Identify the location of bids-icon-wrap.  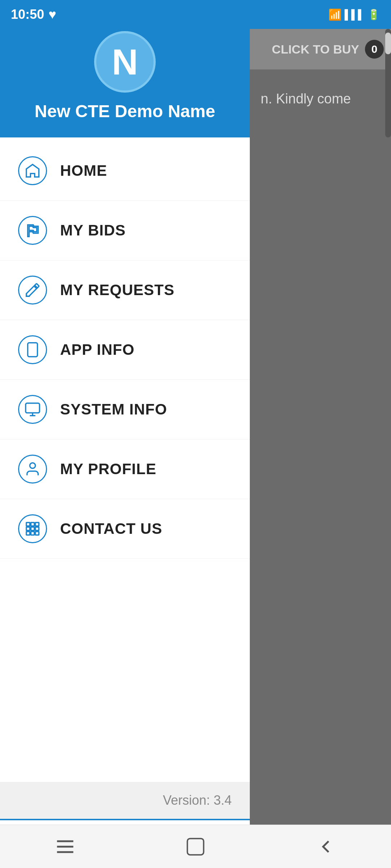
(33, 230).